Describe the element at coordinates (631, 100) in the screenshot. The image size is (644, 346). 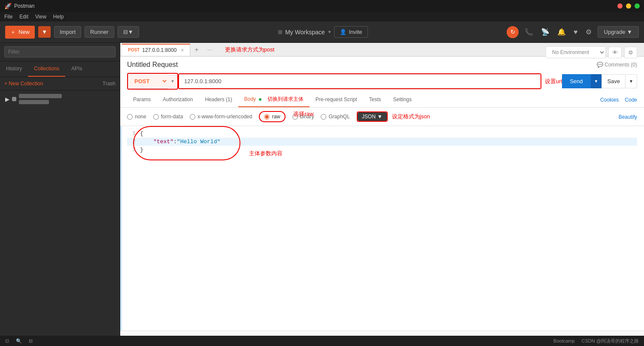
I see `code-link: Code` at that location.